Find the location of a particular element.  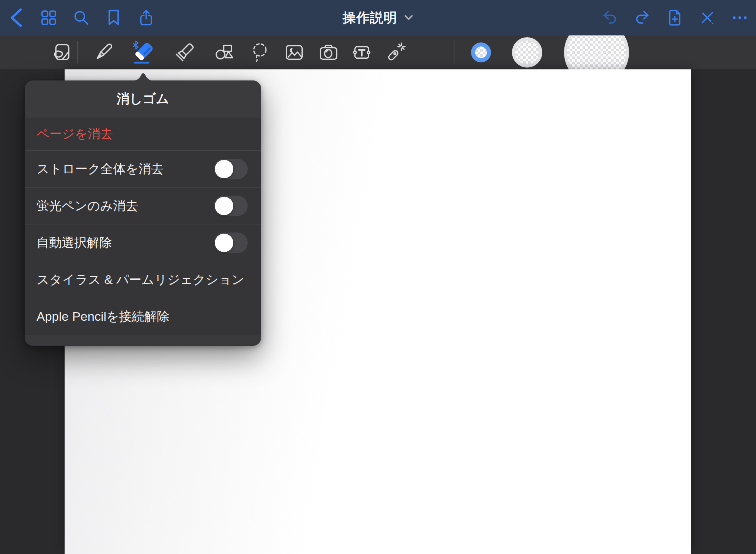

menu-item-disconnect-apple-pencil: Apple Pencilを接続解除 is located at coordinates (143, 316).